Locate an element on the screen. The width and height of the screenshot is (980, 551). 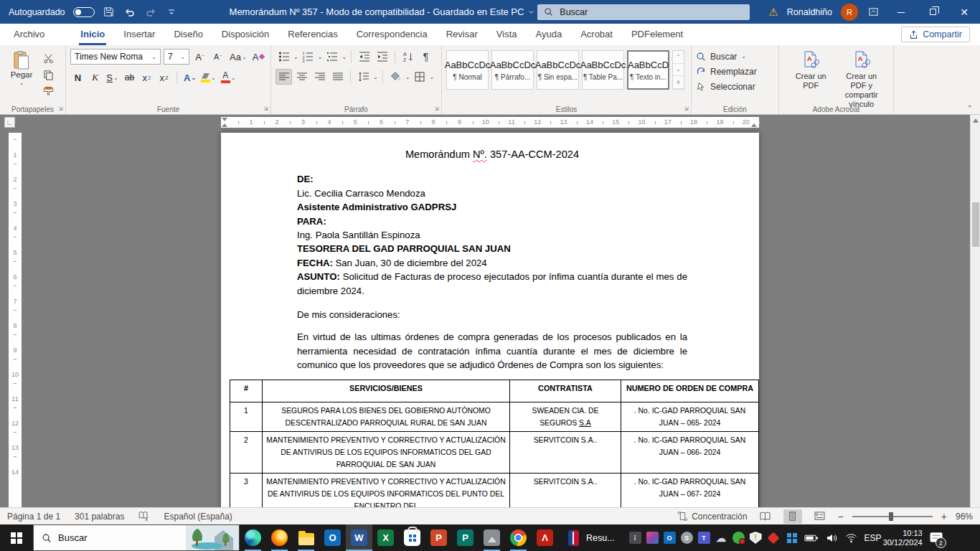
zoom-slider-thumb is located at coordinates (891, 517).